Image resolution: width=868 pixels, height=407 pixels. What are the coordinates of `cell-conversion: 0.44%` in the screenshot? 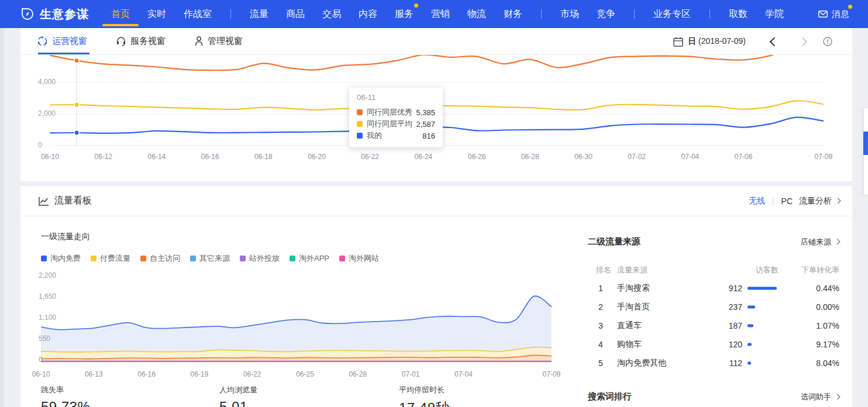 It's located at (828, 288).